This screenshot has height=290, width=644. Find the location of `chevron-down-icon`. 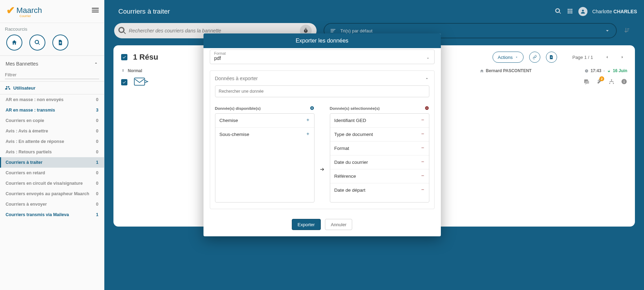

chevron-down-icon is located at coordinates (428, 58).